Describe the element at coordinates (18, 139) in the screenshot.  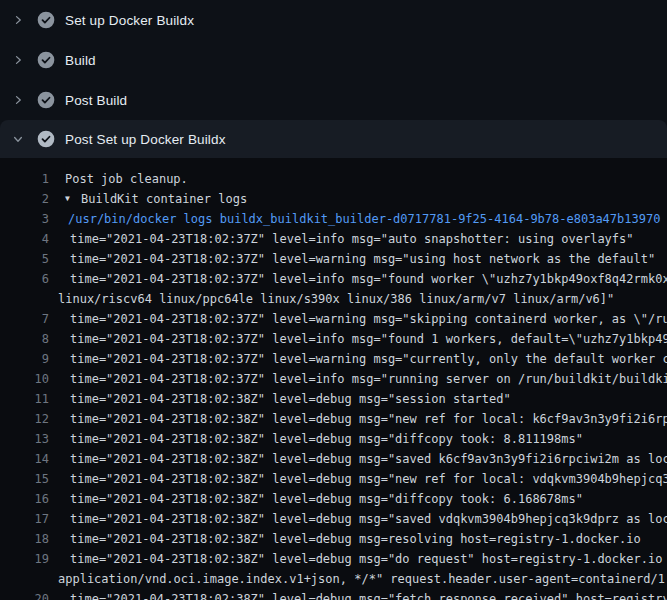
I see `chevron-down-icon` at that location.